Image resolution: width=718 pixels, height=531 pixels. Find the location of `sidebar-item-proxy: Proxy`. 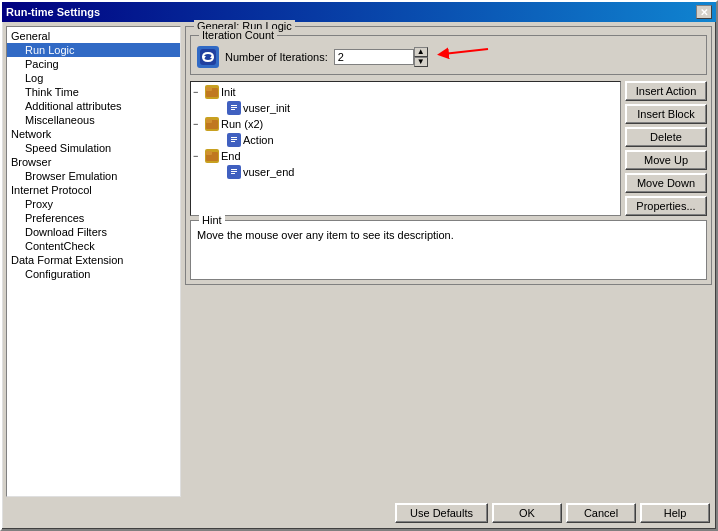

sidebar-item-proxy: Proxy is located at coordinates (94, 204).